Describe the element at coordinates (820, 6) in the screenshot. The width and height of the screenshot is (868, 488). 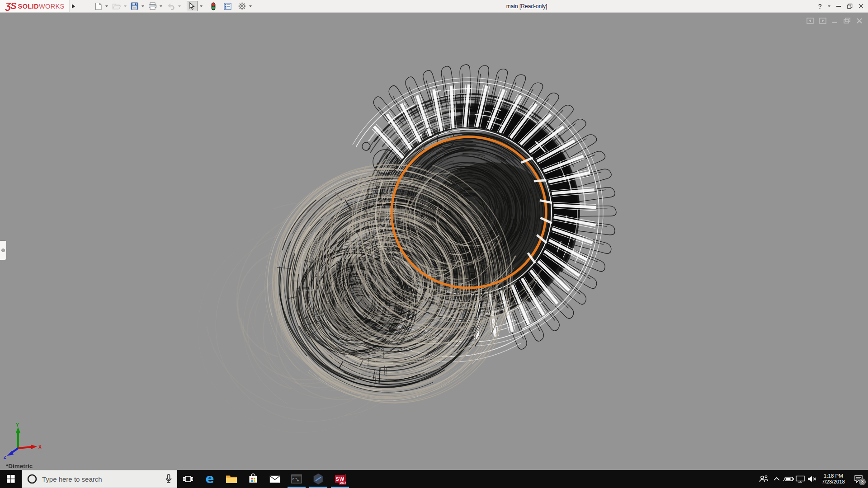
I see `help-button: ?` at that location.